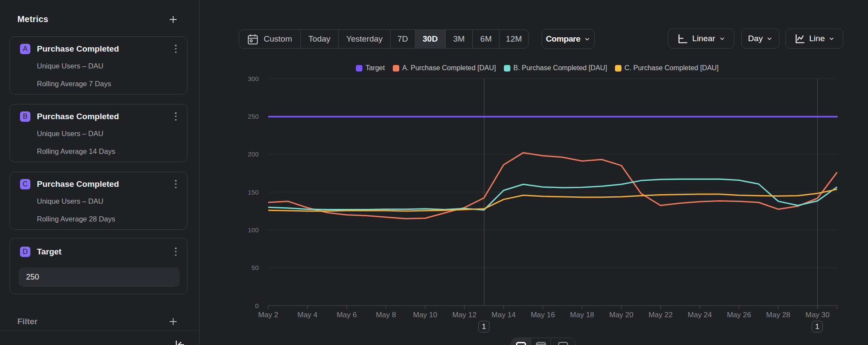  What do you see at coordinates (268, 315) in the screenshot?
I see `svg-text: May 2` at bounding box center [268, 315].